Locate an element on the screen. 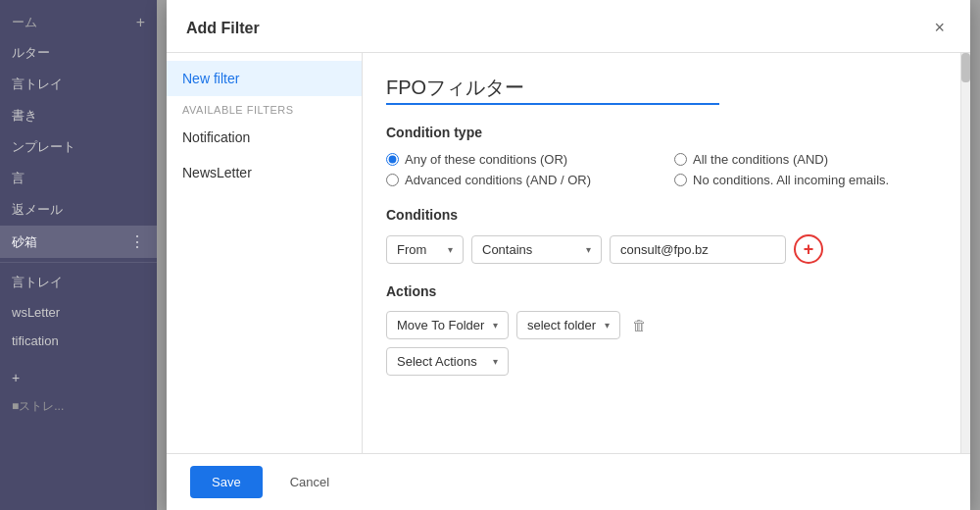 The image size is (980, 510). sidebar-item-notification: tification is located at coordinates (78, 341).